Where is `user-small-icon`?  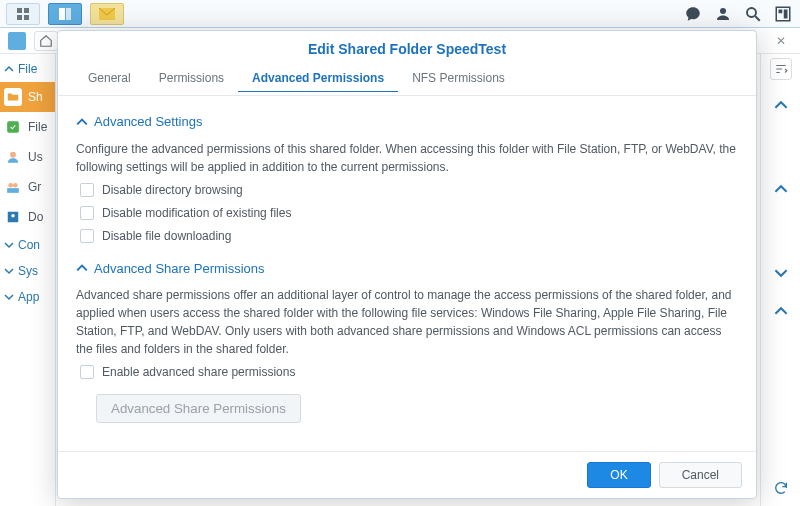 user-small-icon is located at coordinates (13, 157).